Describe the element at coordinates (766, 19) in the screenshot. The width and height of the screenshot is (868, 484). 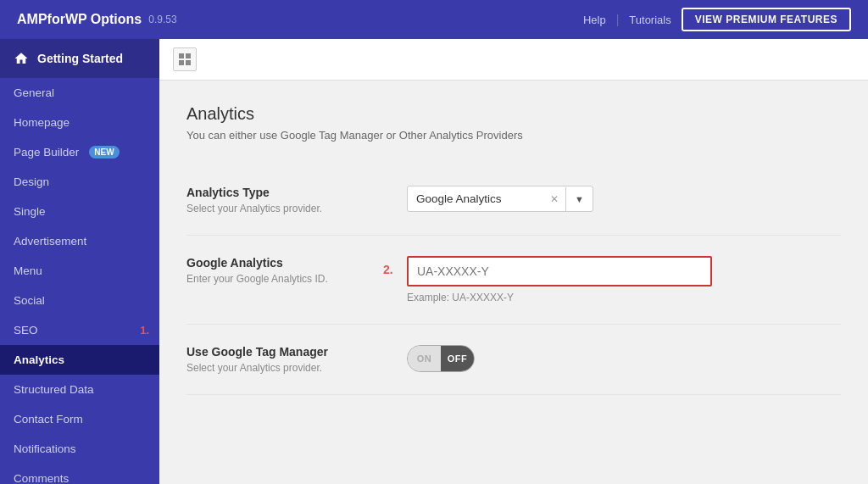
I see `premium-button: VIEW PREMIUM FEATURES` at that location.